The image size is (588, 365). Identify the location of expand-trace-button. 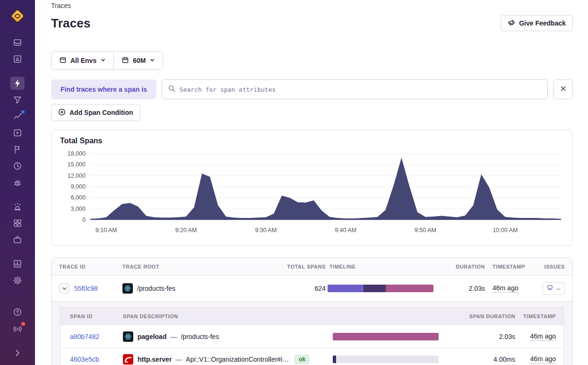
(64, 288).